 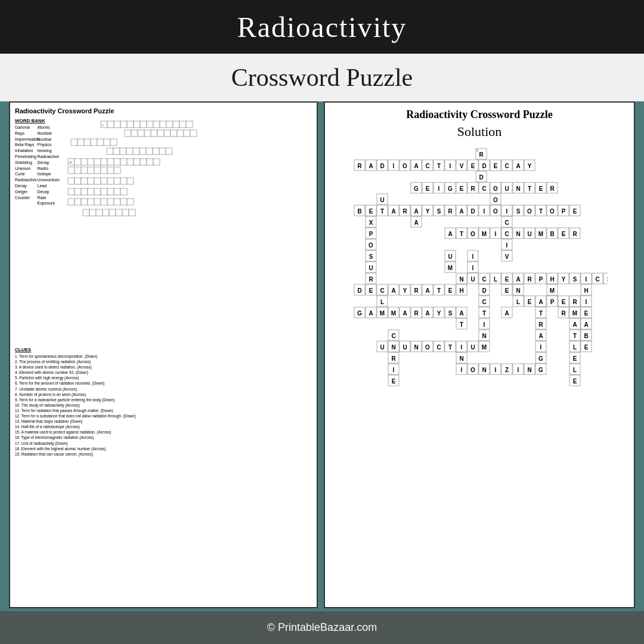 What do you see at coordinates (36, 120) in the screenshot?
I see `word-bank-label: WORD BANK` at bounding box center [36, 120].